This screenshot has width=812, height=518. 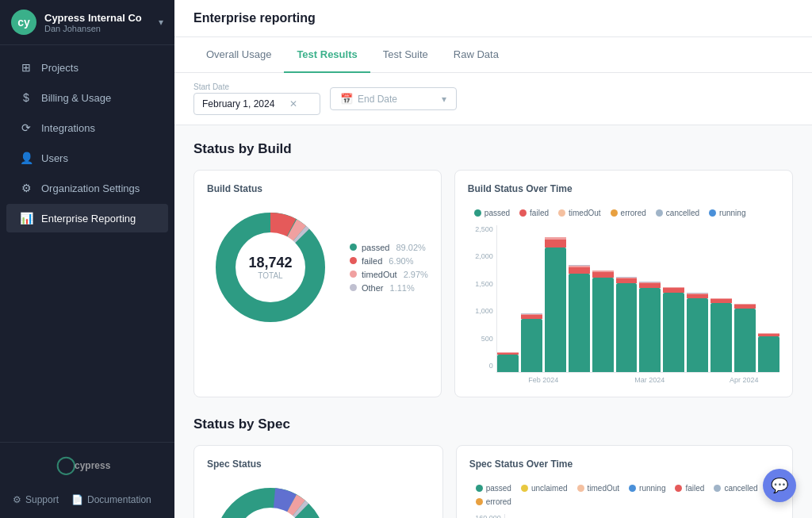 I want to click on support-link: ⚙ Support, so click(x=36, y=500).